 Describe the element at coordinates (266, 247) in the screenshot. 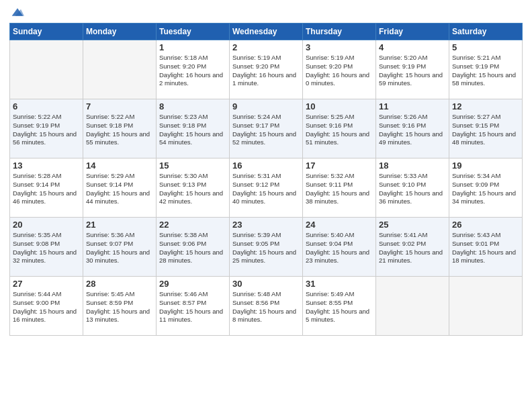

I see `calendar-day-cell: 23Sunrise: 5:39 AM Sunset: 9:05 PM Dayli…` at that location.